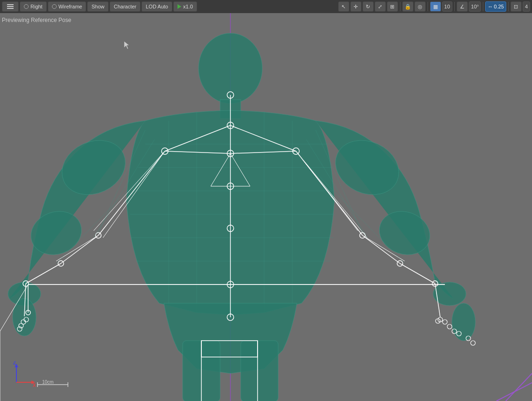 This screenshot has height=401, width=532. Describe the element at coordinates (98, 7) in the screenshot. I see `show-button: Show` at that location.